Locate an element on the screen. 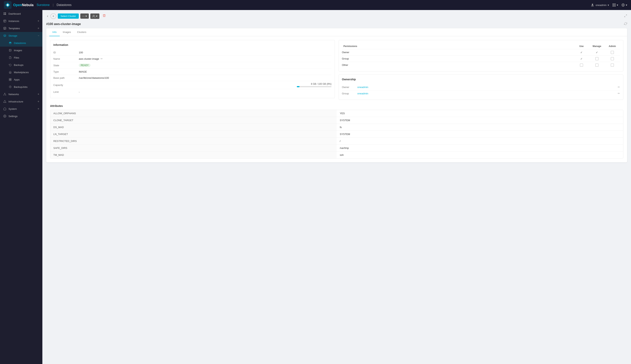  system-add-icon: + is located at coordinates (38, 109).